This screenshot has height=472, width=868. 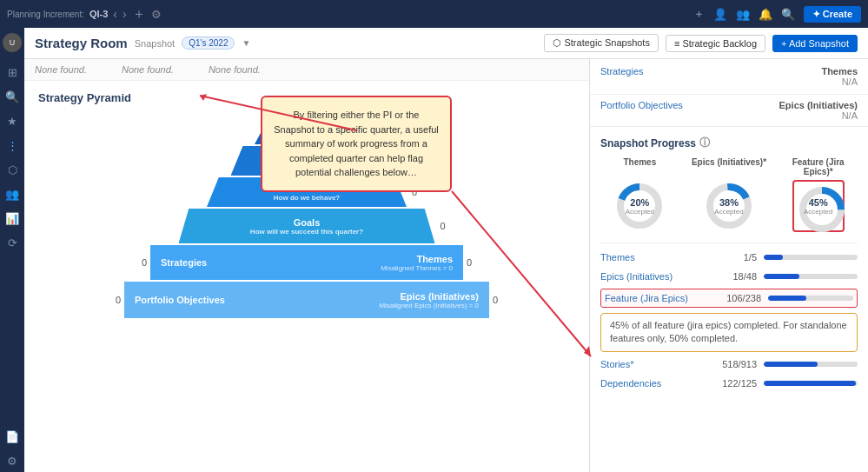 I want to click on person-icon: 👤, so click(x=720, y=14).